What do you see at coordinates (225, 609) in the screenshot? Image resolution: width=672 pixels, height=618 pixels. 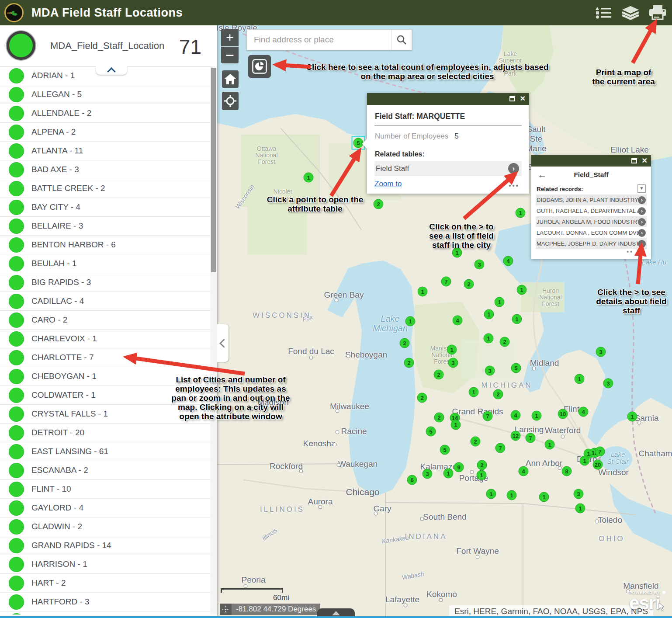 I see `crosshair-icon` at bounding box center [225, 609].